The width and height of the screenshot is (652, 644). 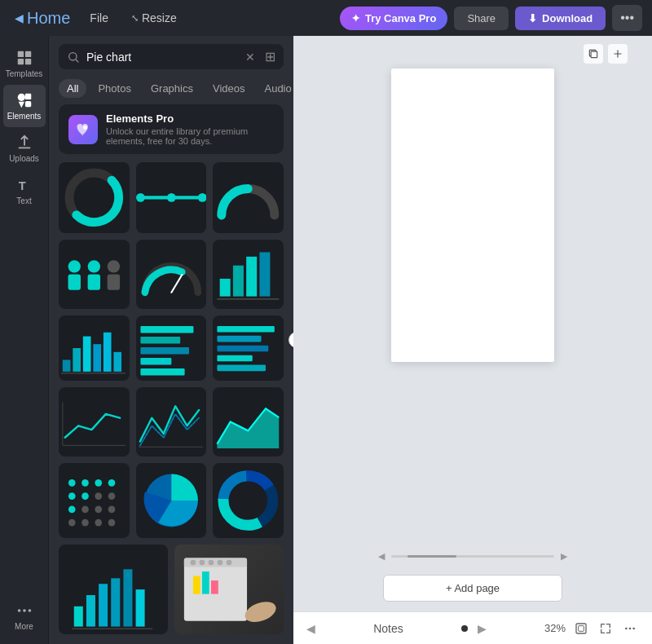 I want to click on try-pro-button: ✦ Try Canva Pro, so click(x=394, y=18).